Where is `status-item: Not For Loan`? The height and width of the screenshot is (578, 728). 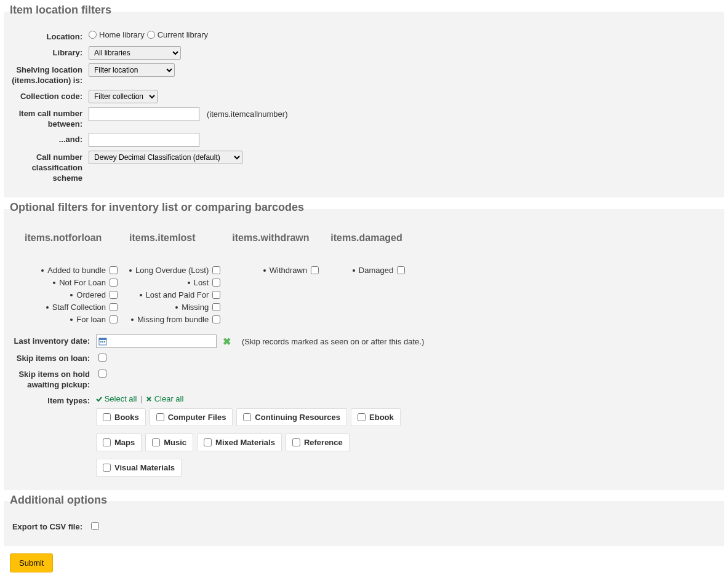 status-item: Not For Loan is located at coordinates (72, 283).